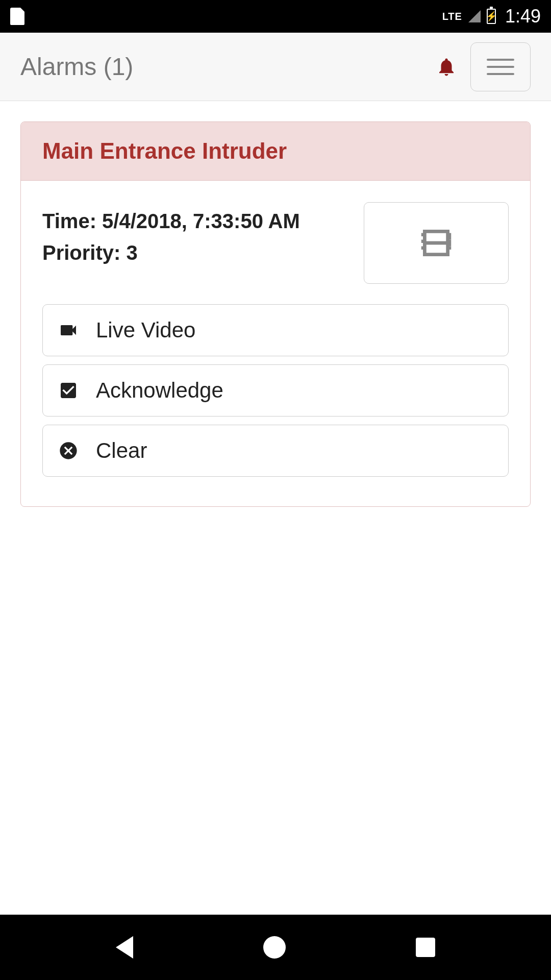  What do you see at coordinates (82, 253) in the screenshot?
I see `priority-label: Priority:` at bounding box center [82, 253].